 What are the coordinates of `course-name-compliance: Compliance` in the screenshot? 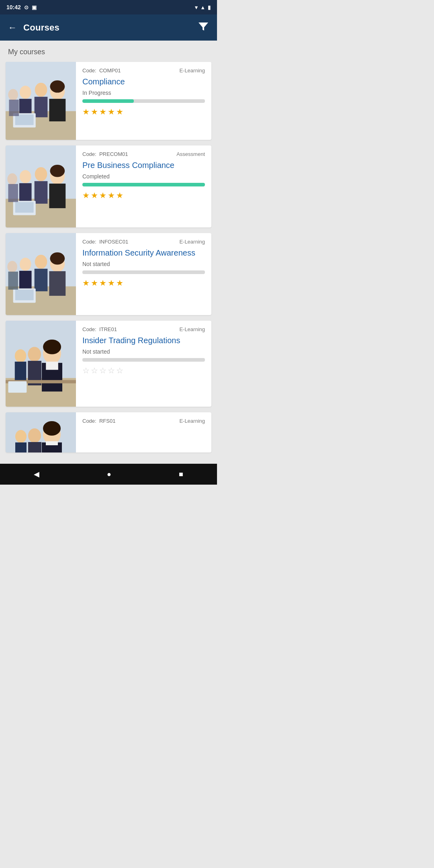 It's located at (144, 82).